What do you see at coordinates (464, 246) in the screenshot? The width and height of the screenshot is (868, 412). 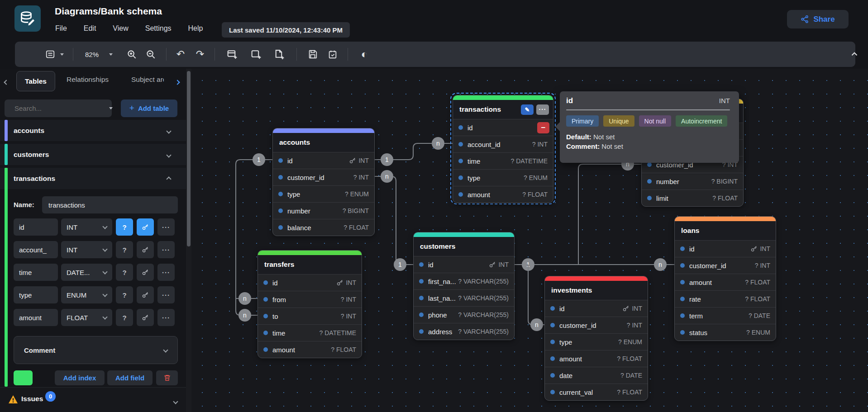 I see `table-header: customers` at bounding box center [464, 246].